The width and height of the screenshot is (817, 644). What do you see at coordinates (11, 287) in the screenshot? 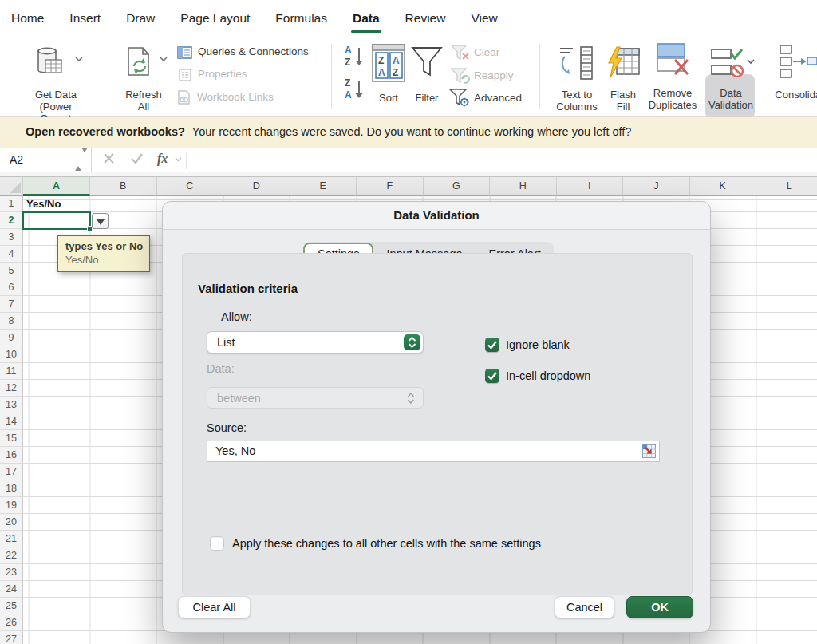
I see `row-header-6: 6` at bounding box center [11, 287].